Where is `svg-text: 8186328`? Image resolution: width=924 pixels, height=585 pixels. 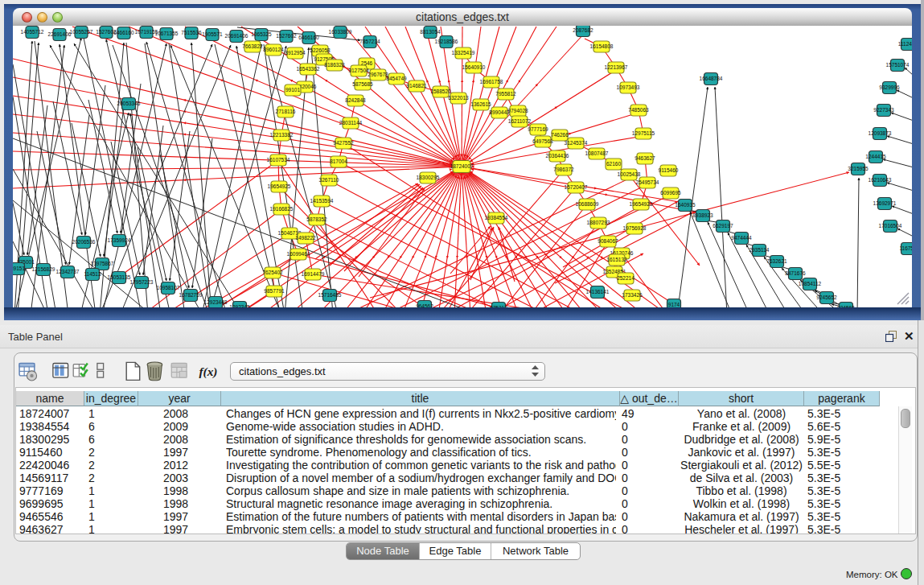 svg-text: 8186328 is located at coordinates (335, 64).